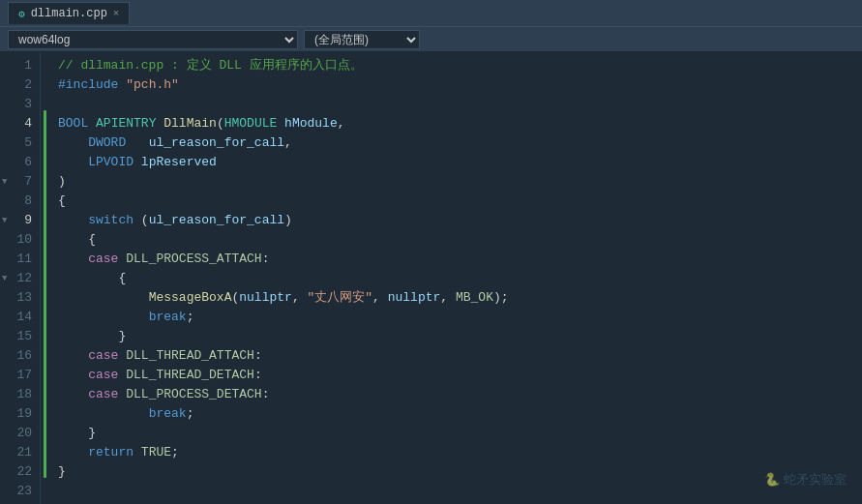  I want to click on code-line: case DLL_PROCESS_ATTACH:, so click(461, 259).